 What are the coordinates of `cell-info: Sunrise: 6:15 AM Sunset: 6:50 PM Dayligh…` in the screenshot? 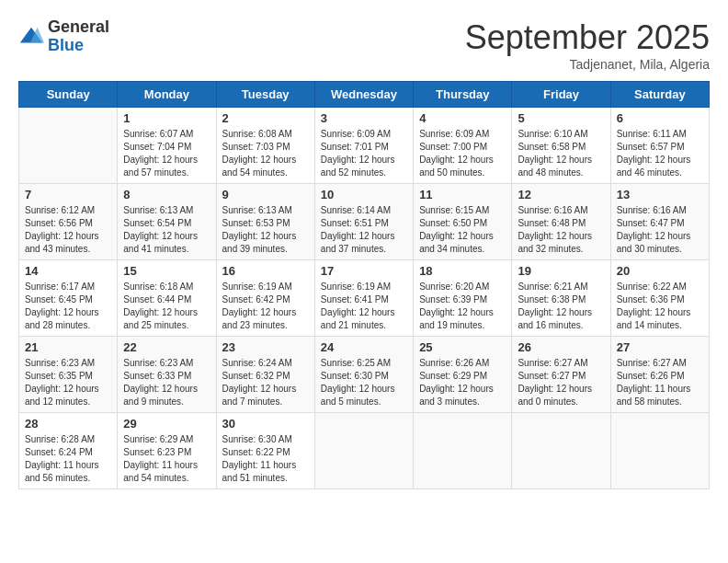 It's located at (462, 230).